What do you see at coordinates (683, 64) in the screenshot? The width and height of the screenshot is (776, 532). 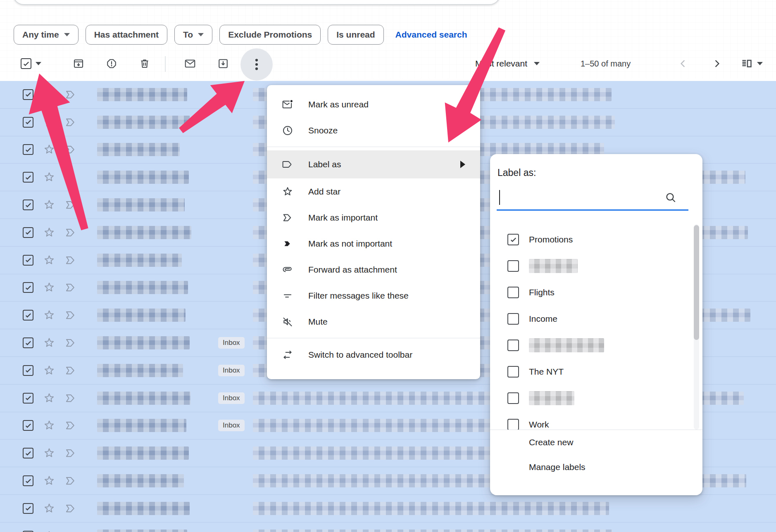 I see `newer-page-button` at bounding box center [683, 64].